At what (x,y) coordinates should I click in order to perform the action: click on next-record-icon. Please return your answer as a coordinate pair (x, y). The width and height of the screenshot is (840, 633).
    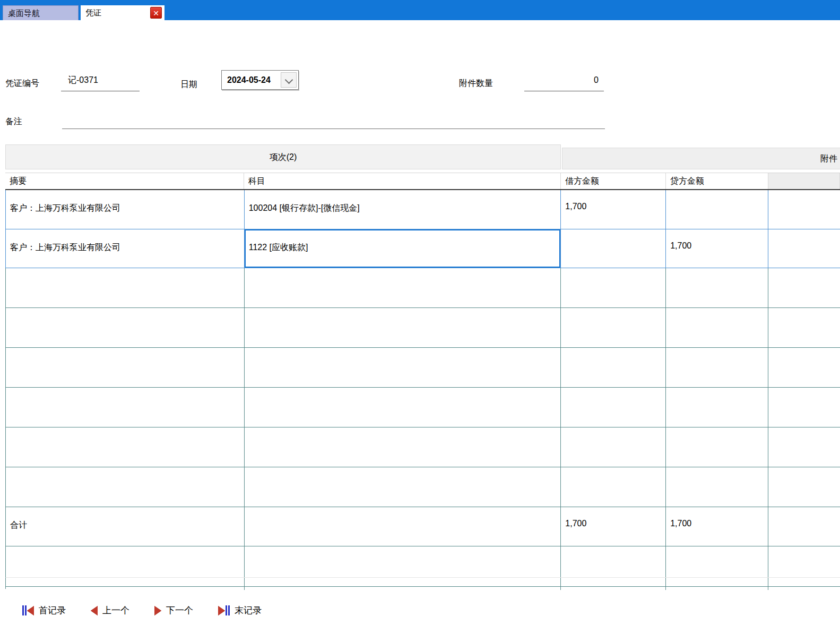
    Looking at the image, I should click on (158, 611).